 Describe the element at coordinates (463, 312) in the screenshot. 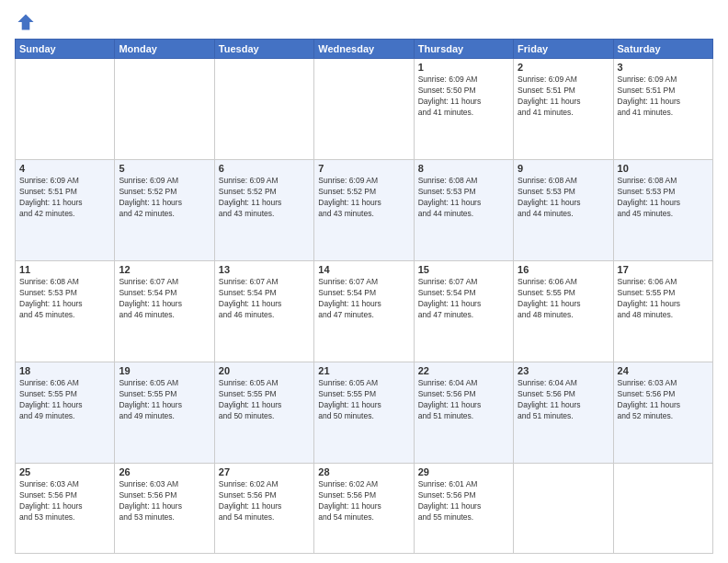

I see `calendar-cell: 15Sunrise: 6:07 AMSunset: 5:54 PMDayligh…` at that location.